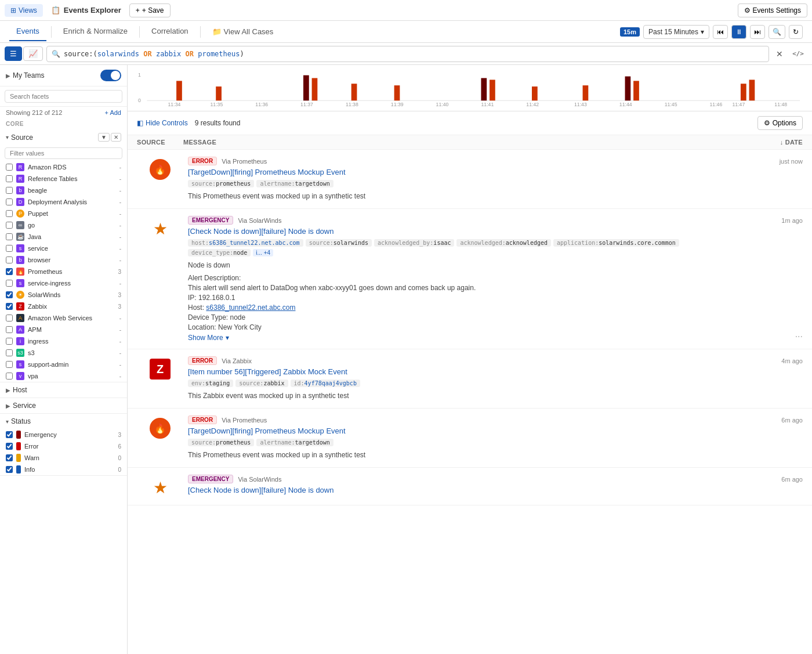 The height and width of the screenshot is (654, 812). What do you see at coordinates (64, 179) in the screenshot?
I see `source-item: RReference Tables-` at bounding box center [64, 179].